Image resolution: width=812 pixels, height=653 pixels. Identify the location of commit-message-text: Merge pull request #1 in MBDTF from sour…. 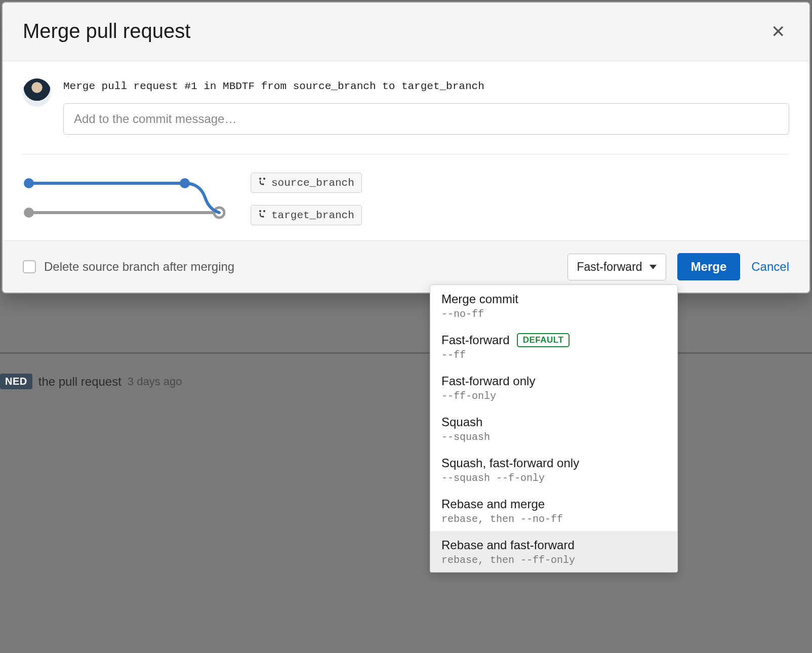
(426, 86).